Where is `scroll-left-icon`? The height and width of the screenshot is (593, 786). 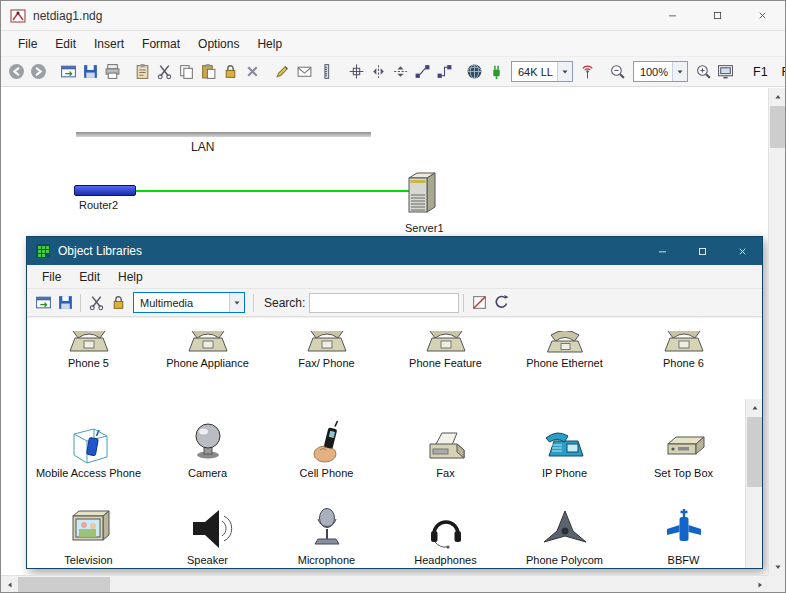
scroll-left-icon is located at coordinates (10, 584).